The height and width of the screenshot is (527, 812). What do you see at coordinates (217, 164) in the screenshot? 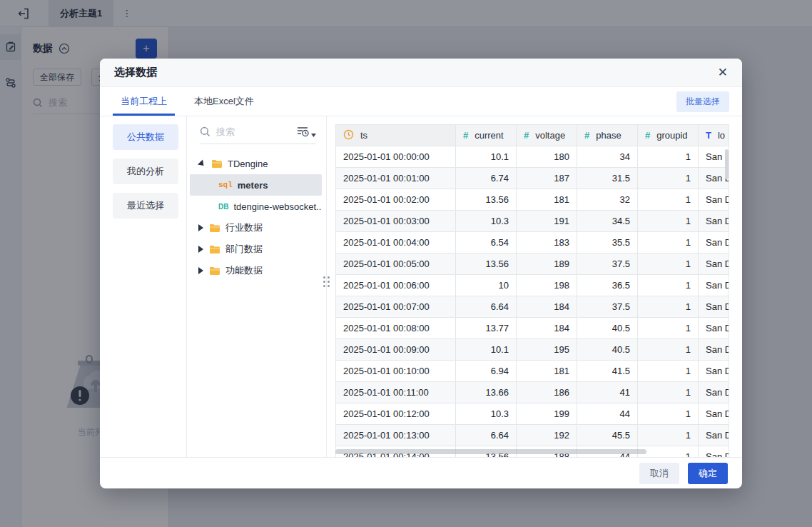
I see `folder-icon` at bounding box center [217, 164].